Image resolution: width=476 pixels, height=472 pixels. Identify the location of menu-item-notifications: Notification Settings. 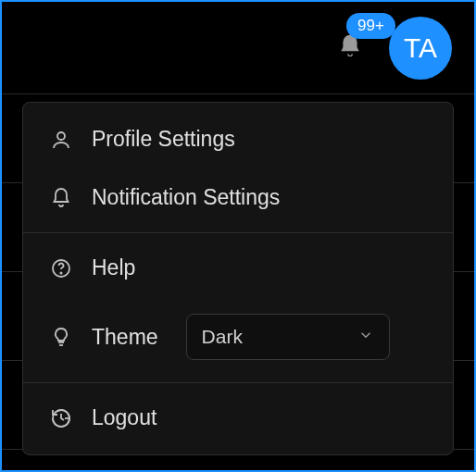
(238, 198).